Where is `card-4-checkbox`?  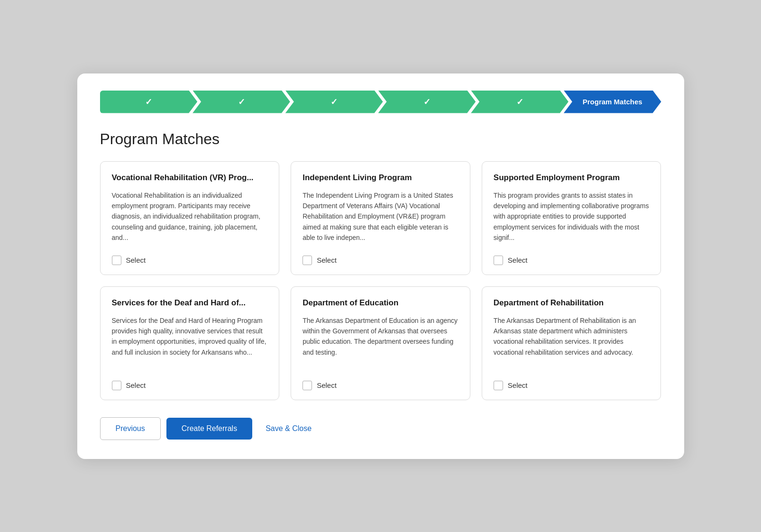
card-4-checkbox is located at coordinates (117, 385).